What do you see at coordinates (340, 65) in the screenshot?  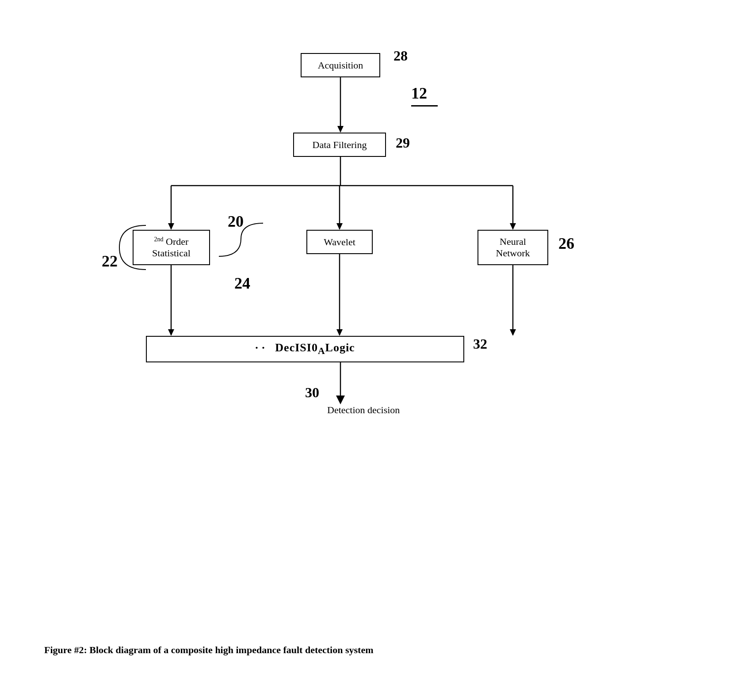 I see `acquisition-label: Acquisition` at bounding box center [340, 65].